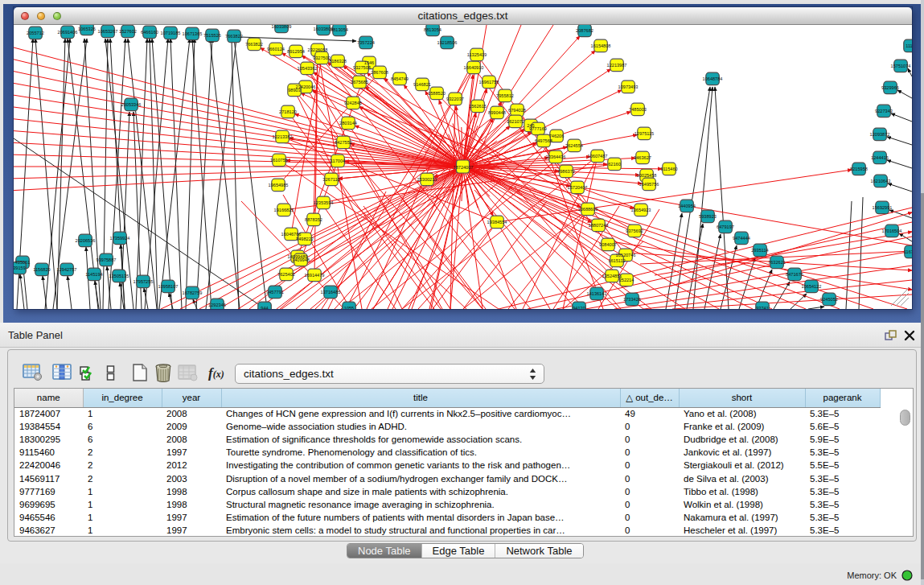 This screenshot has height=585, width=924. Describe the element at coordinates (505, 96) in the screenshot. I see `svg-text: 7955812` at that location.